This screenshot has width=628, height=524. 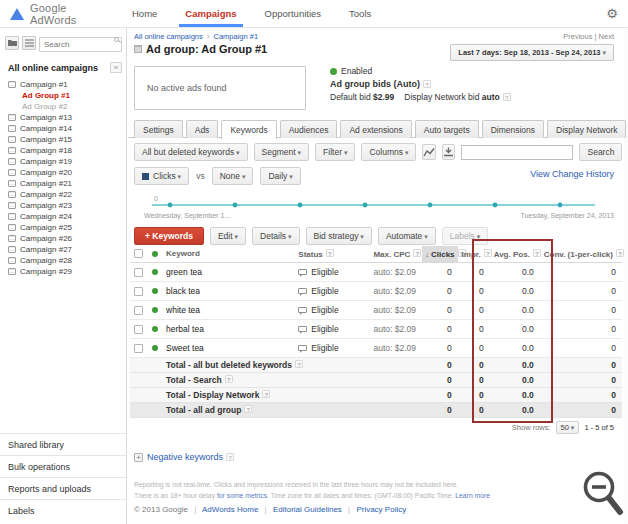 What do you see at coordinates (162, 176) in the screenshot?
I see `metric-dropdown: Clicks` at bounding box center [162, 176].